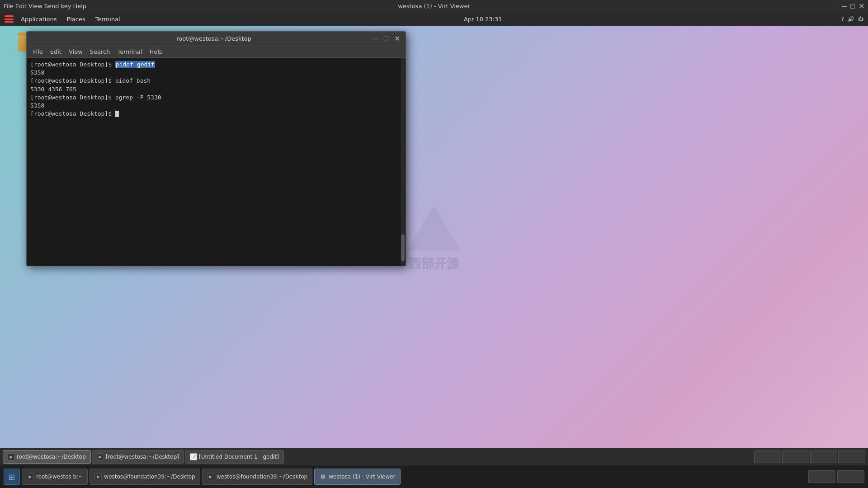 The image size is (868, 488). What do you see at coordinates (216, 98) in the screenshot?
I see `terminal-line-5: [root@westosa Desktop]$ pgrep -P 5330` at bounding box center [216, 98].